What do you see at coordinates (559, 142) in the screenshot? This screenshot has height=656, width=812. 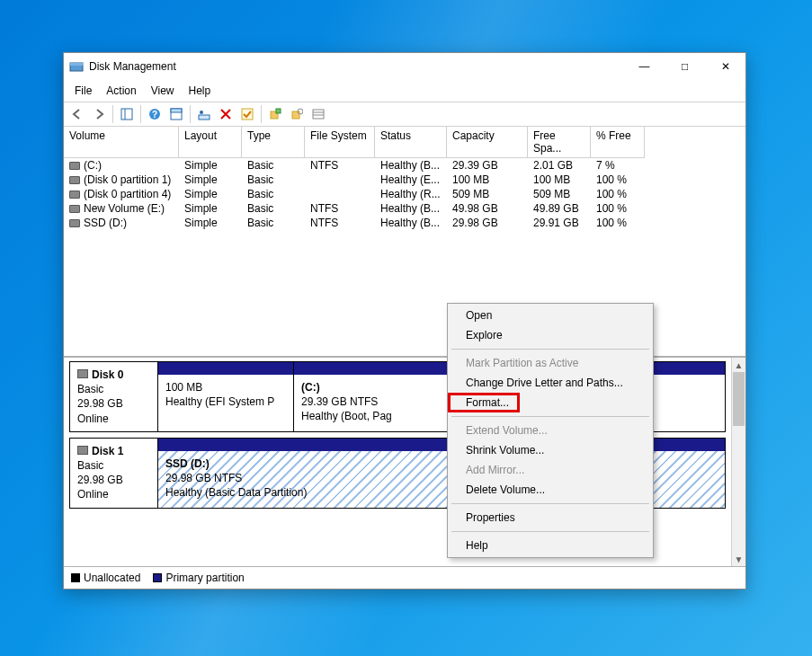 I see `col-freespace: Free Spa...` at bounding box center [559, 142].